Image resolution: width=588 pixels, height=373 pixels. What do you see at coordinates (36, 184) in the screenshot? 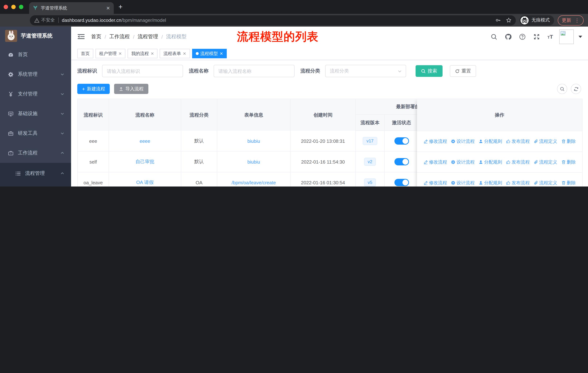
I see `sidebar-item-7: 流程表单` at bounding box center [36, 184].